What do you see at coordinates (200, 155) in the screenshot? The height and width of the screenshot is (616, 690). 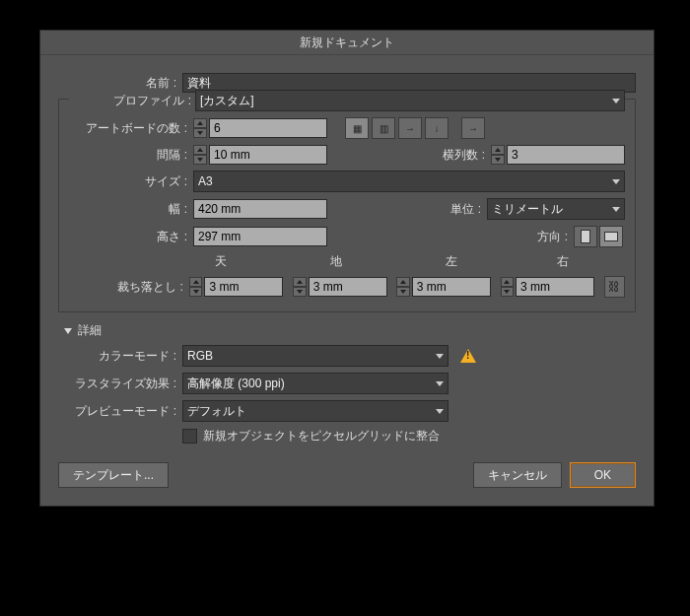 I see `spacing-stepper` at bounding box center [200, 155].